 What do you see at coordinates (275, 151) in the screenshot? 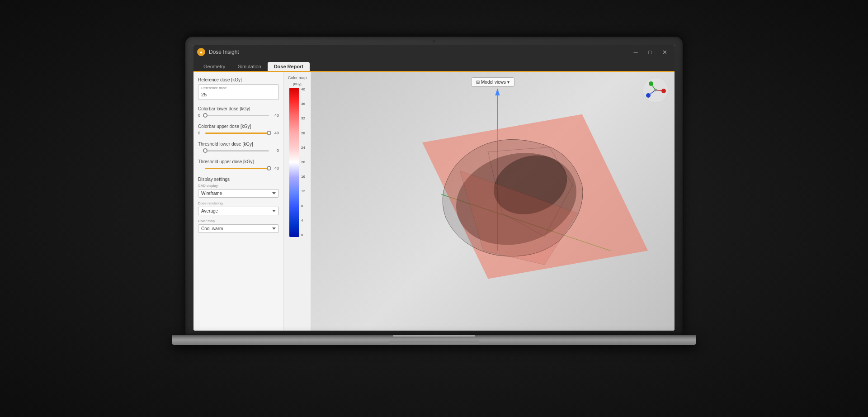
I see `threshold-lower-max: 0` at bounding box center [275, 151].